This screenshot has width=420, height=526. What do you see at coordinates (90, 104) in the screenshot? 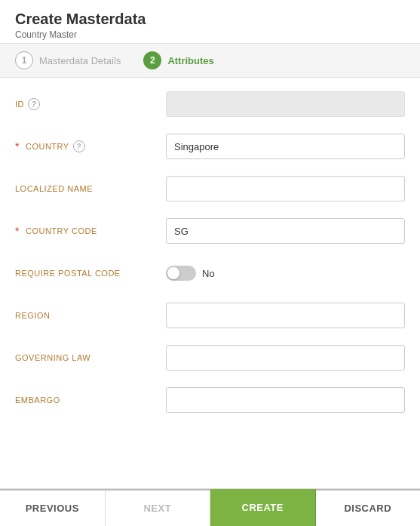
I see `id-label: ID ?` at bounding box center [90, 104].